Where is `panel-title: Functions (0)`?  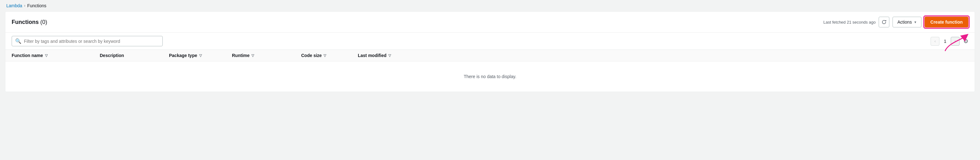 panel-title: Functions (0) is located at coordinates (30, 22).